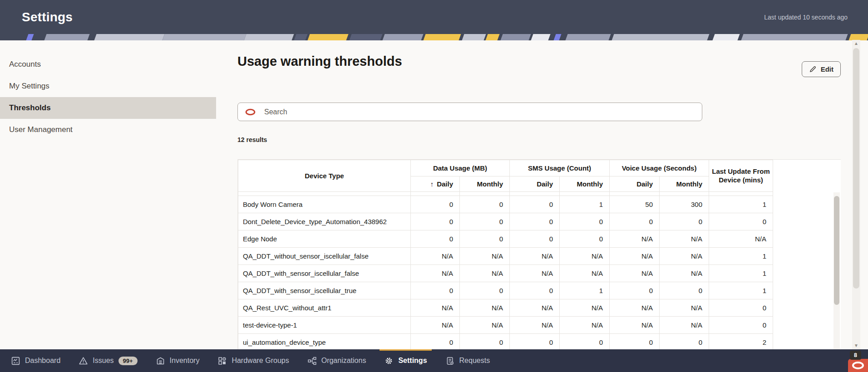  I want to click on nav-item-label: Requests, so click(475, 361).